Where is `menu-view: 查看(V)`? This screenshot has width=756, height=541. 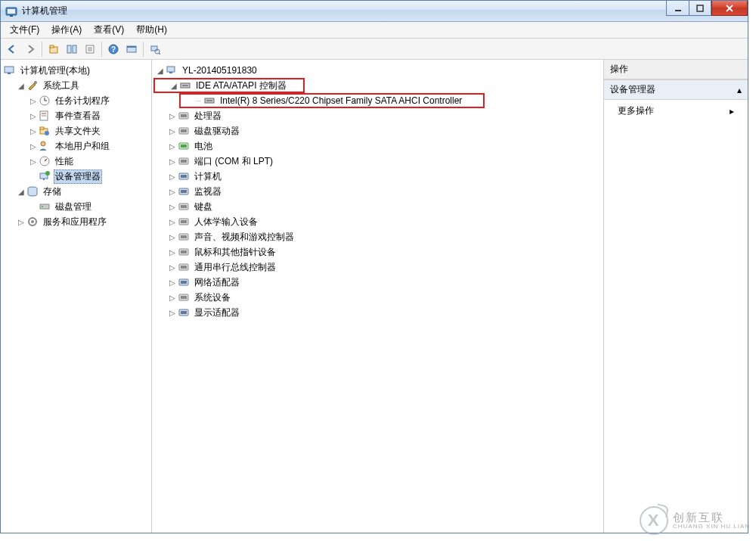 menu-view: 查看(V) is located at coordinates (109, 30).